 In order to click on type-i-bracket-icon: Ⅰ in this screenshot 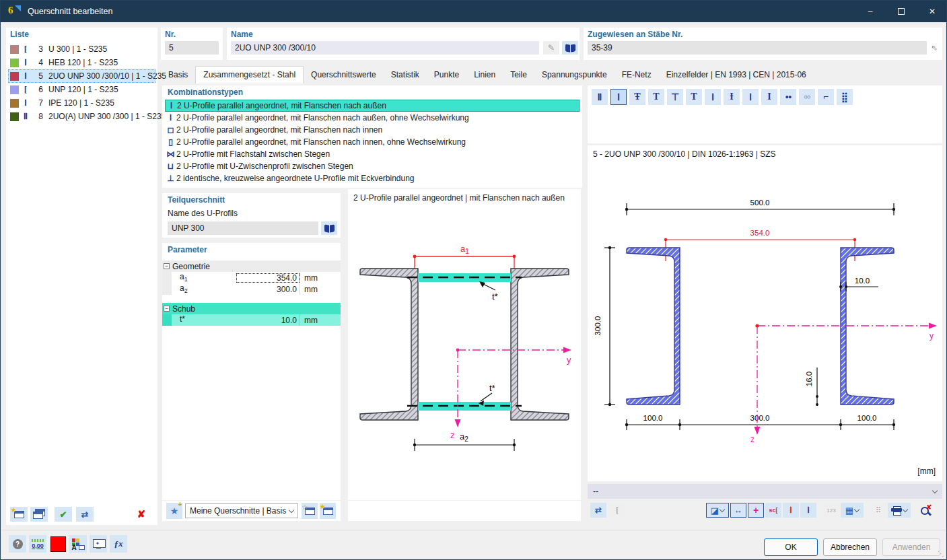, I will do `click(713, 97)`.